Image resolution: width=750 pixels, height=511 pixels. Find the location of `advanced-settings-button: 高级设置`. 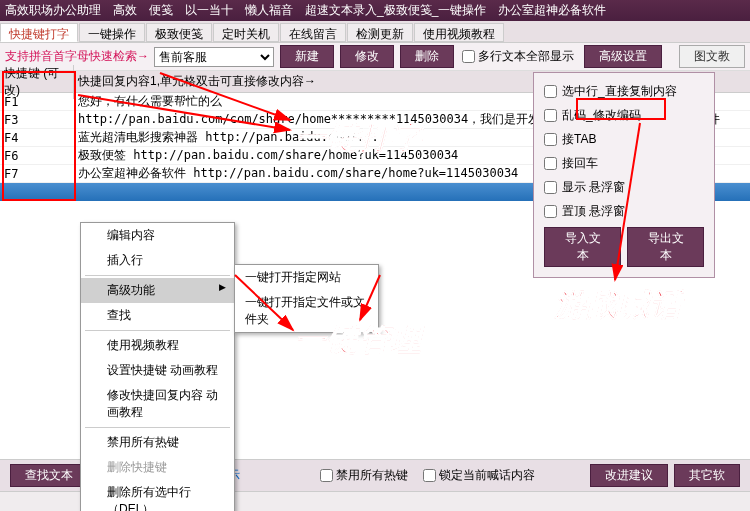

advanced-settings-button: 高级设置 is located at coordinates (623, 56).